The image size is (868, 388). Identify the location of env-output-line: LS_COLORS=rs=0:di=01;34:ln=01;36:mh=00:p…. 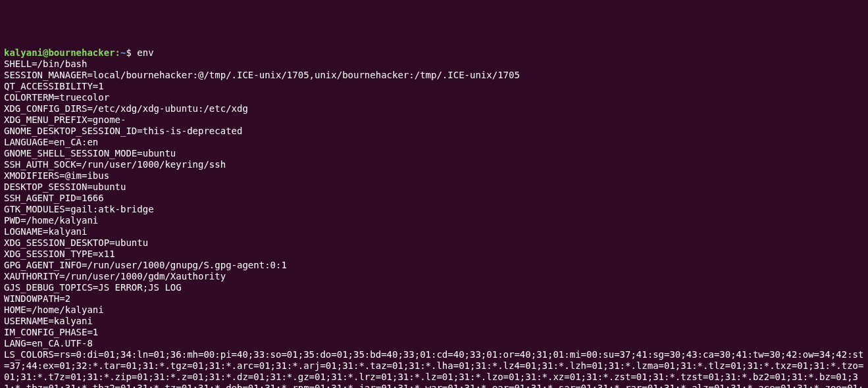
(434, 368).